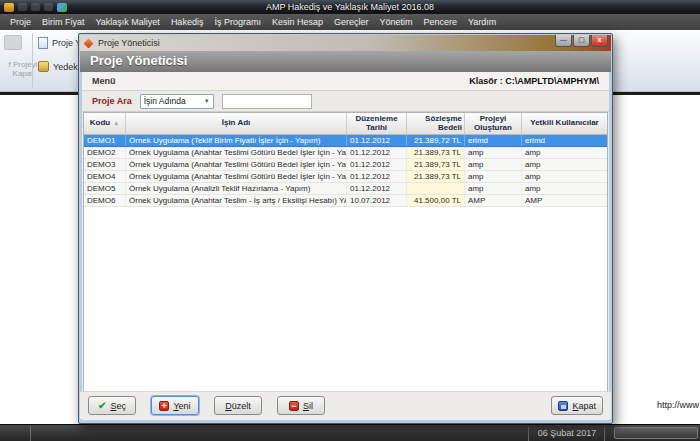 This screenshot has width=700, height=441. What do you see at coordinates (20, 22) in the screenshot?
I see `menu-item-proje: Proje` at bounding box center [20, 22].